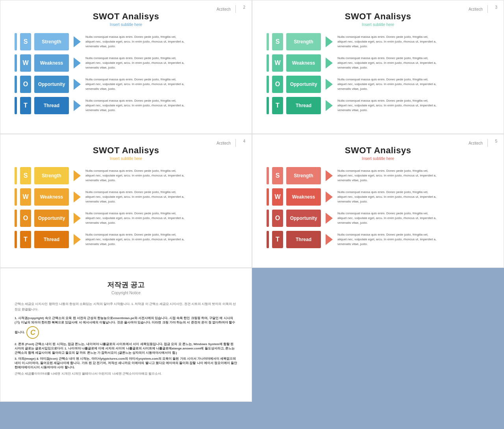 The height and width of the screenshot is (429, 504). What do you see at coordinates (304, 63) in the screenshot?
I see `label-w-2: Weakness` at bounding box center [304, 63].